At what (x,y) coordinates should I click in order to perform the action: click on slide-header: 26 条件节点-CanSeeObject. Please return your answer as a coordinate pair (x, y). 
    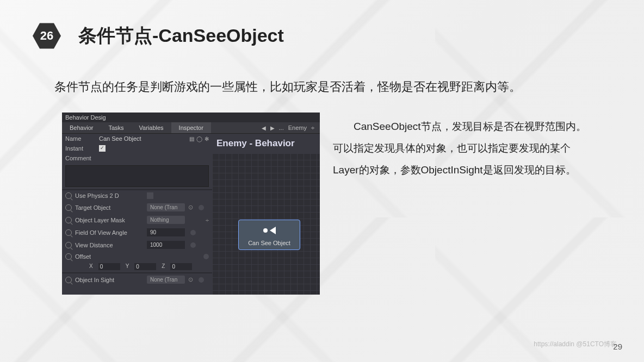
    Looking at the image, I should click on (322, 36).